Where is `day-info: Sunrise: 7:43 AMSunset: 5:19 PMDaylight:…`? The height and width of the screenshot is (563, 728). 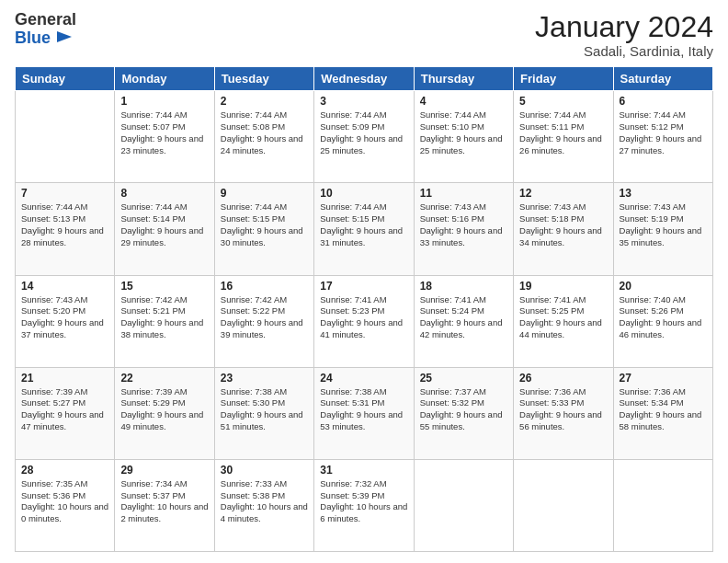 day-info: Sunrise: 7:43 AMSunset: 5:19 PMDaylight:… is located at coordinates (664, 224).